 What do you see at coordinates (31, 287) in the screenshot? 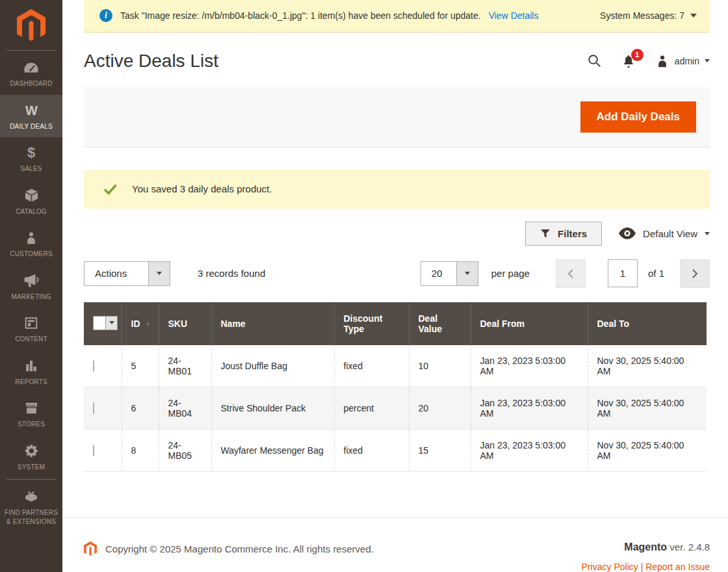
I see `sidebar-item-marketing: MARKETING` at bounding box center [31, 287].